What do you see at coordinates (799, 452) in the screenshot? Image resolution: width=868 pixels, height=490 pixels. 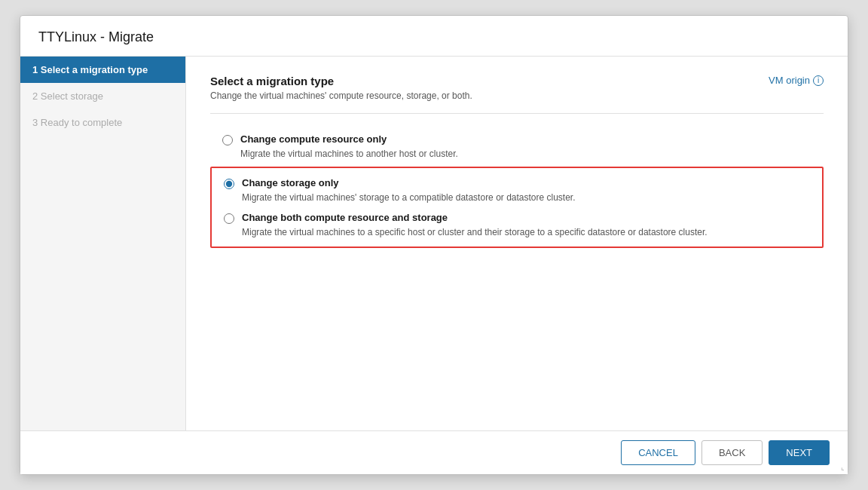 I see `next-button: NEXT` at bounding box center [799, 452].